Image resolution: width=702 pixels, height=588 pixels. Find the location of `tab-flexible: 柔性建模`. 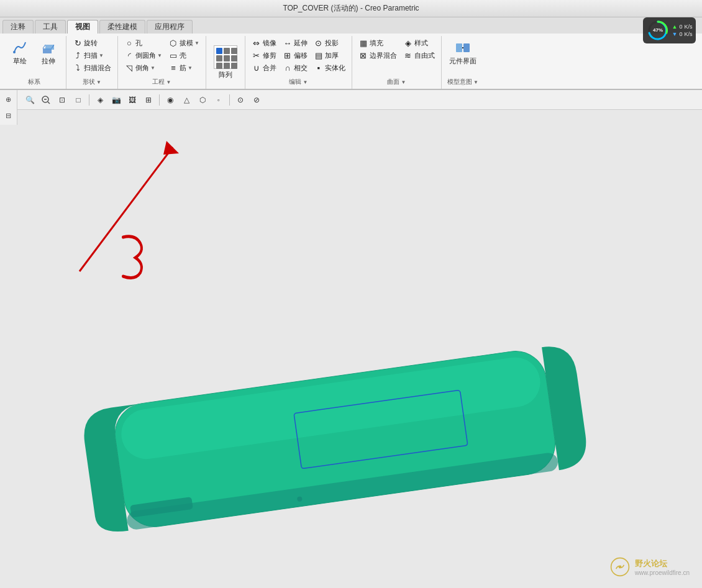

tab-flexible: 柔性建模 is located at coordinates (122, 27).